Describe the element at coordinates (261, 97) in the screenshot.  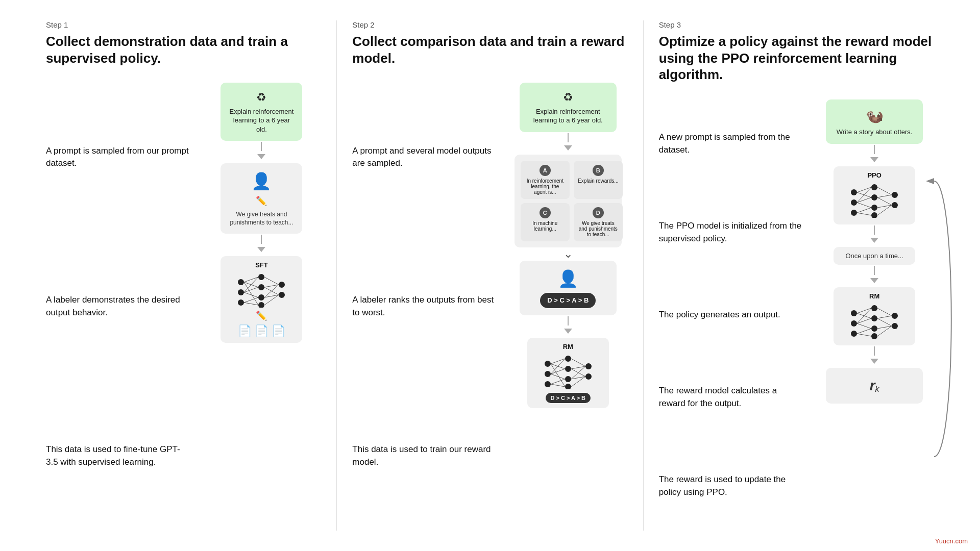
I see `recycle-icon: ♻` at that location.